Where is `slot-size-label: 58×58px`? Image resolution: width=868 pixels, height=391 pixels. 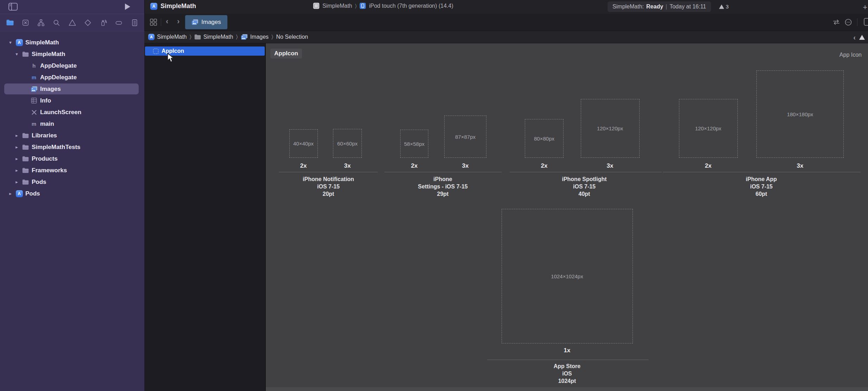
slot-size-label: 58×58px is located at coordinates (414, 144).